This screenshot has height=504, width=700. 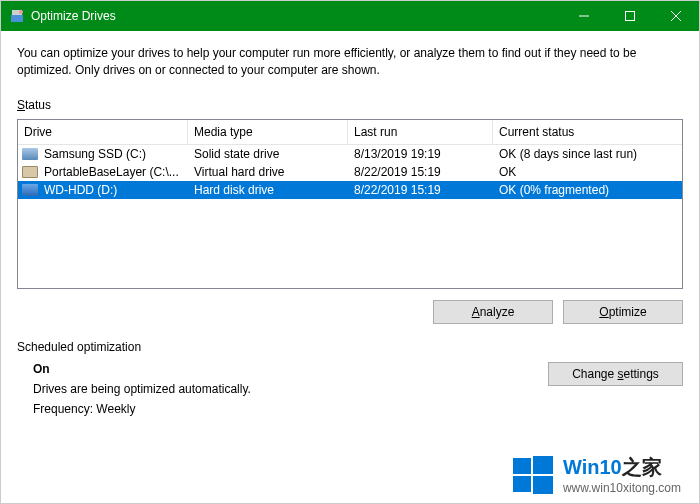 I want to click on optimize-button: Optimize, so click(x=623, y=312).